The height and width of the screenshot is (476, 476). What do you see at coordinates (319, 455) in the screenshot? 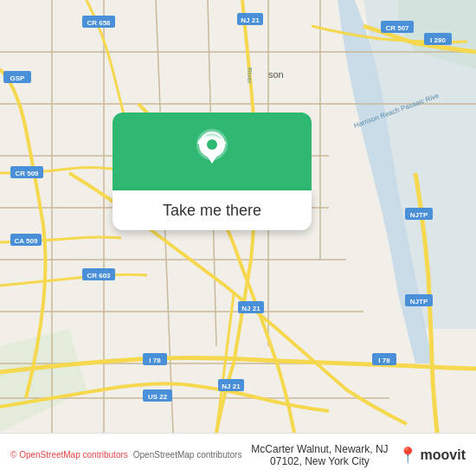
I see `address-text: McCarter Walnut, Newark, NJ 07102, New Y…` at bounding box center [319, 455].